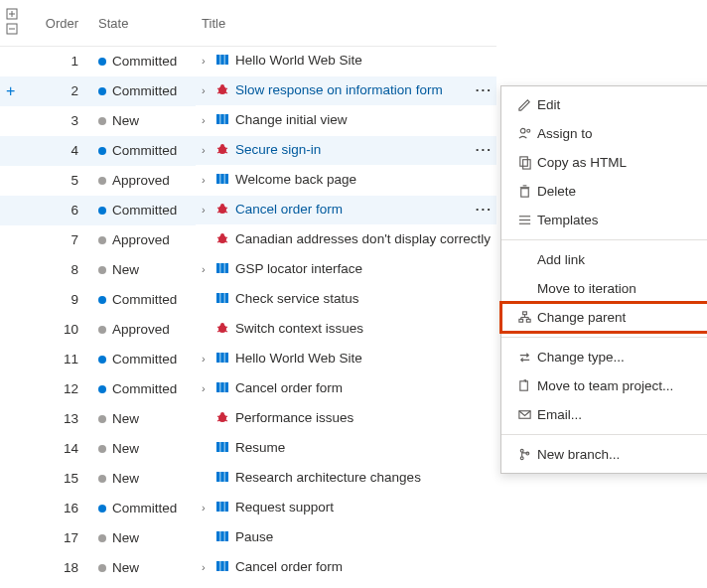 This screenshot has height=588, width=707. What do you see at coordinates (604, 358) in the screenshot?
I see `menu-item-change-type: Change type...` at bounding box center [604, 358].